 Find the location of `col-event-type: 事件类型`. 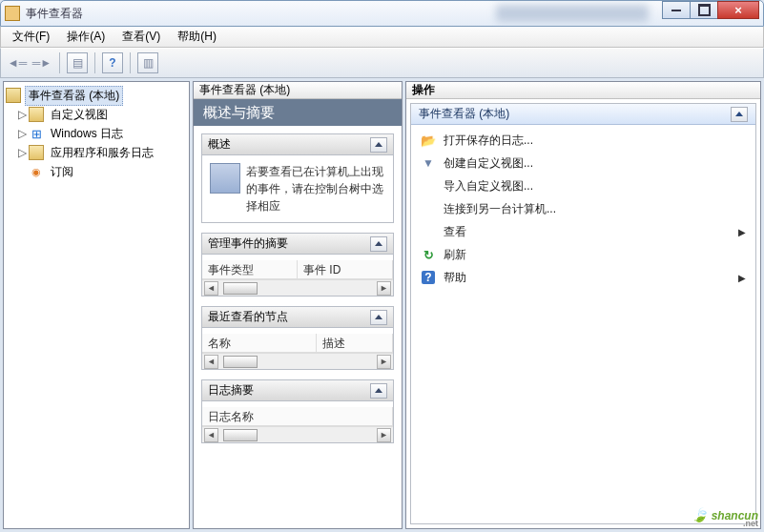

col-event-type: 事件类型 is located at coordinates (250, 269).